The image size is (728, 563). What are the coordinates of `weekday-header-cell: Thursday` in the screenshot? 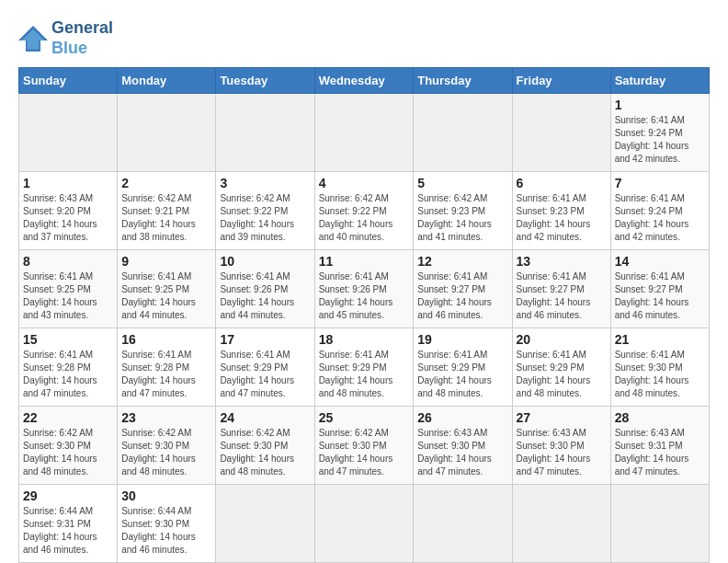 It's located at (463, 81).